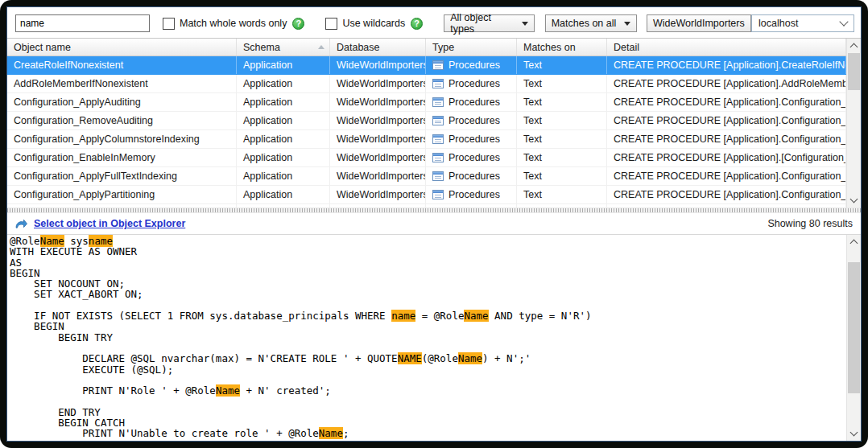 Image resolution: width=868 pixels, height=448 pixels. What do you see at coordinates (378, 47) in the screenshot?
I see `column-header-database: Database` at bounding box center [378, 47].